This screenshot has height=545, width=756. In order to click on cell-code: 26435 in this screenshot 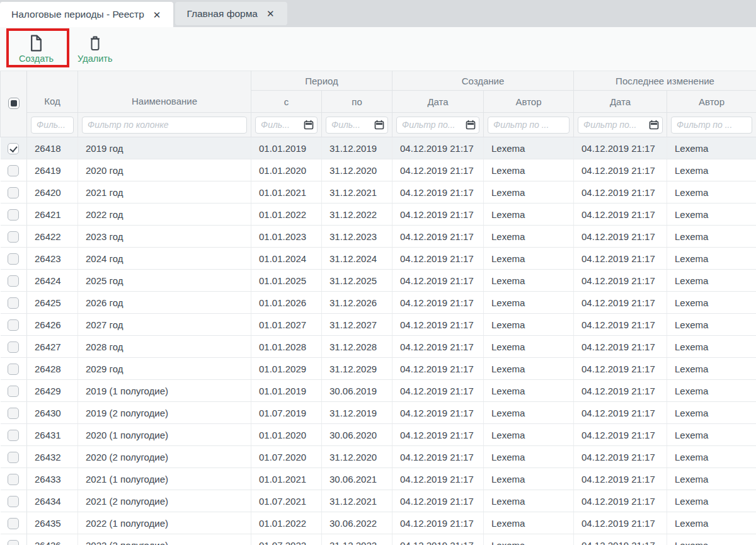, I will do `click(53, 523)`.